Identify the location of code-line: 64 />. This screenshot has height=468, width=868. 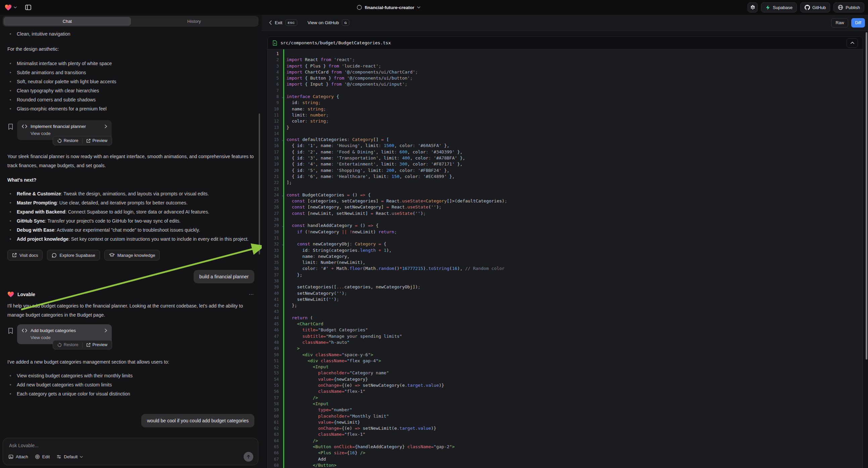
(565, 441).